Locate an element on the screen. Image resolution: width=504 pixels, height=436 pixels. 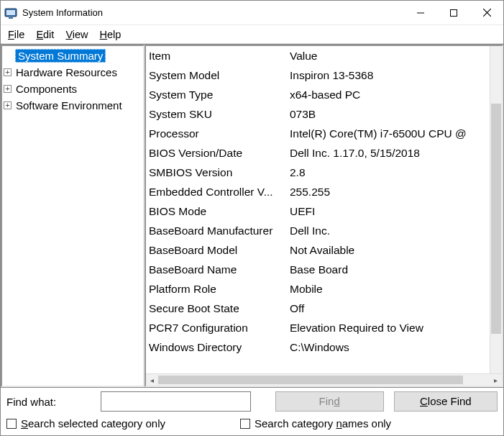
list-cell-value: 255.255 is located at coordinates (388, 192).